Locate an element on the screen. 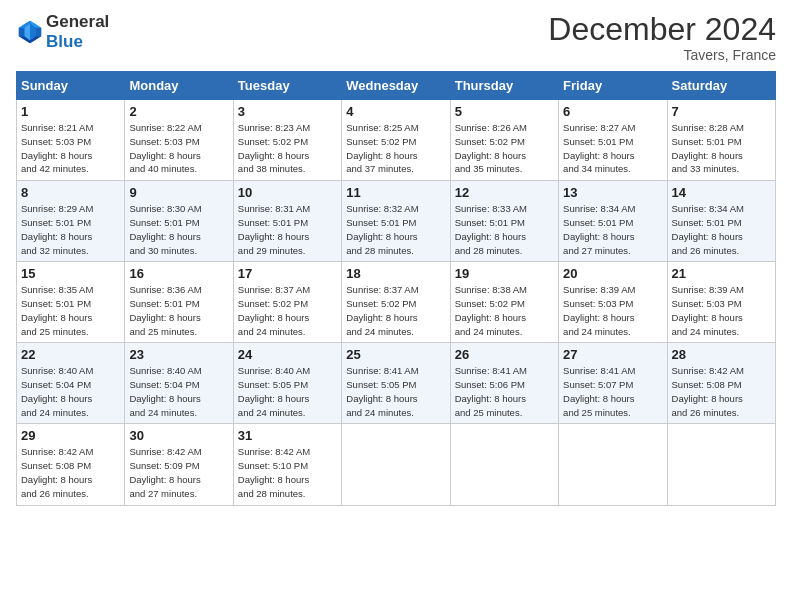  day-number: 25 is located at coordinates (396, 354).